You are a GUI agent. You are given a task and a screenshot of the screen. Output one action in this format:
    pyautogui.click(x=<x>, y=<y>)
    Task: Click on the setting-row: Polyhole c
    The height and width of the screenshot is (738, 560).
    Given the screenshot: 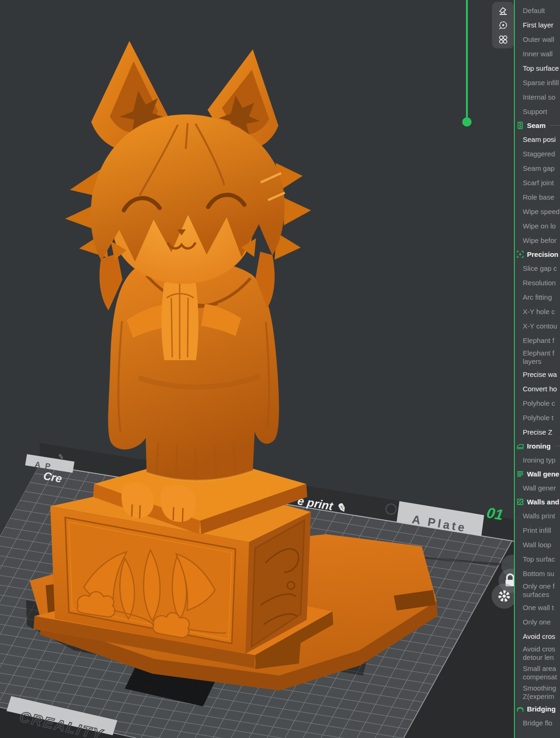 What is the action you would take?
    pyautogui.click(x=537, y=403)
    